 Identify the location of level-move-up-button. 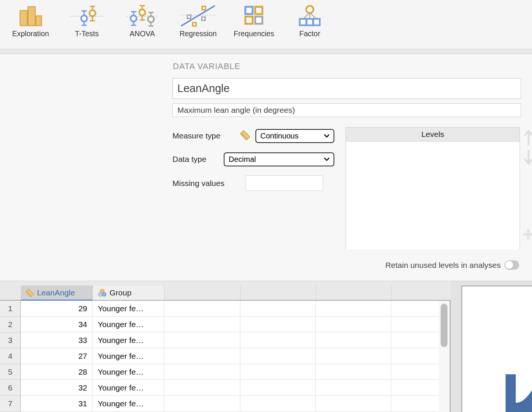
(528, 138).